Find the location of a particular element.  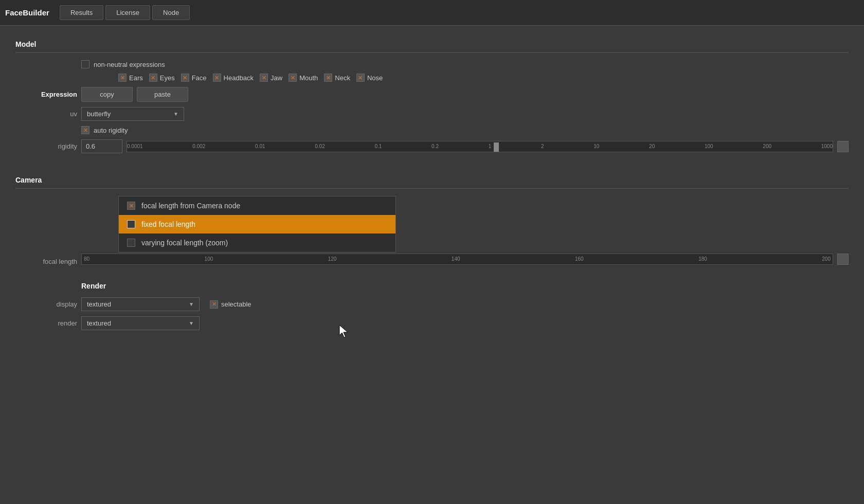

display-label: display is located at coordinates (46, 304).